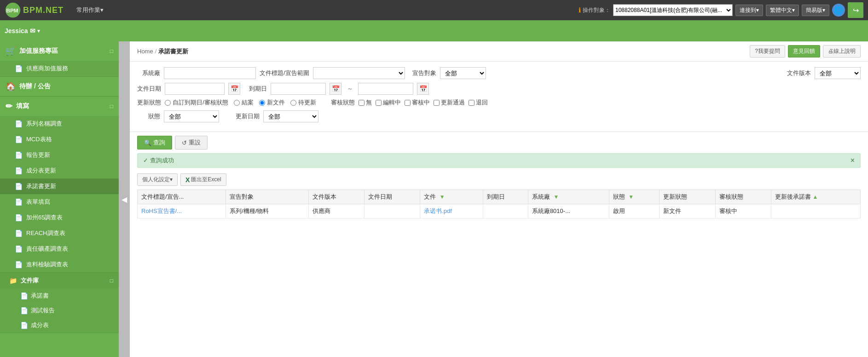 This screenshot has height=357, width=868. Describe the element at coordinates (203, 179) in the screenshot. I see `export-excel-button: X 匯出至Excel` at that location.